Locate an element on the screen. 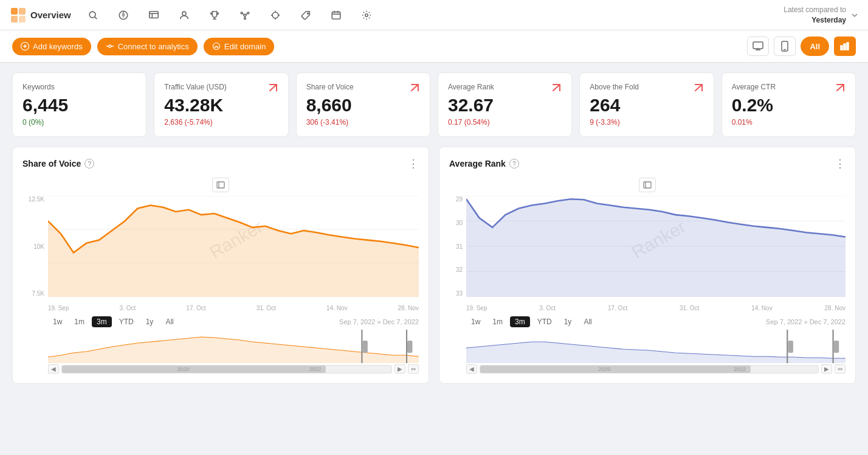 The height and width of the screenshot is (455, 868). desktop-device-btn is located at coordinates (758, 46).